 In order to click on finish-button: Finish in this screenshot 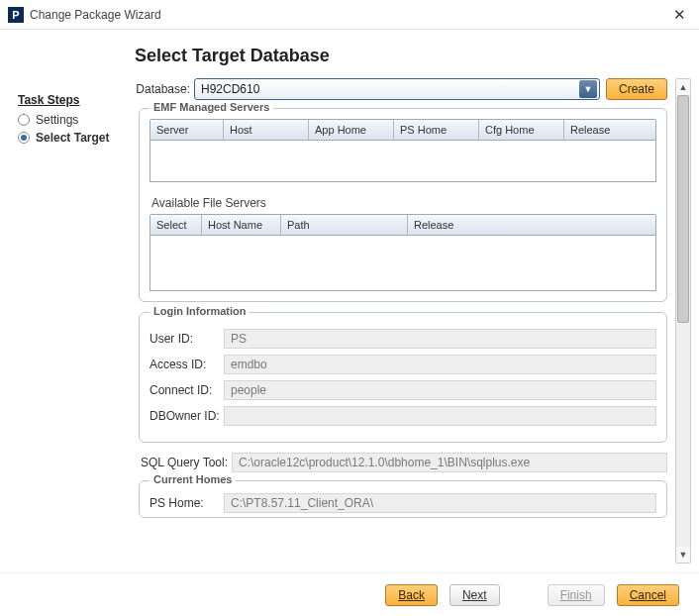, I will do `click(576, 595)`.